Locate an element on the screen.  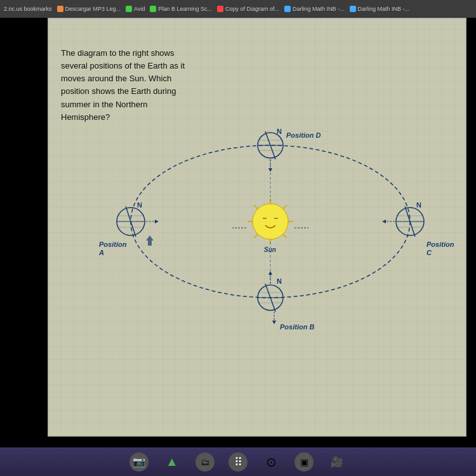
tab-3: Plan B Learning Sc... is located at coordinates (181, 9).